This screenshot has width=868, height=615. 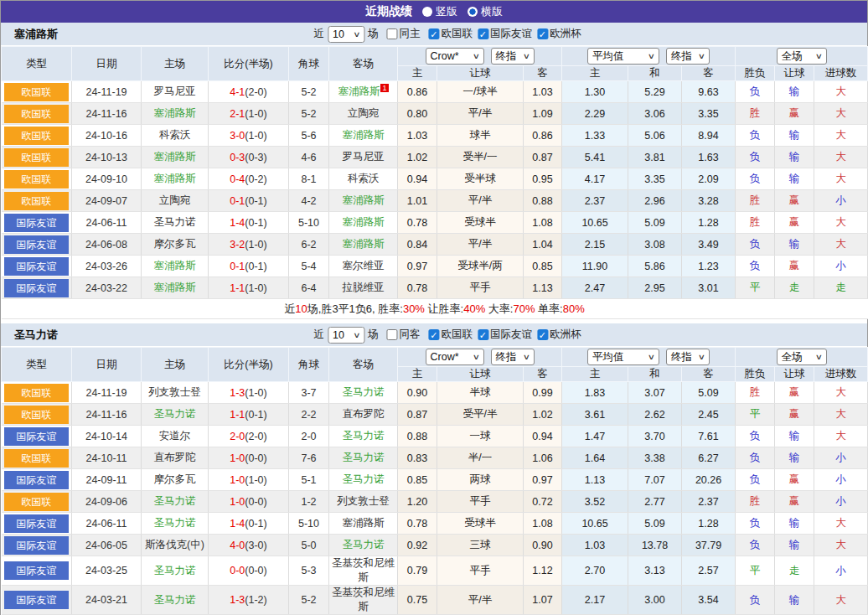 I want to click on away-team-name: 立陶宛, so click(x=364, y=113).